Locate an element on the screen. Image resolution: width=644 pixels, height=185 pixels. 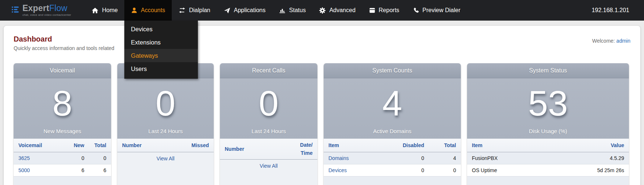
voicemail-count: 8 is located at coordinates (63, 103).